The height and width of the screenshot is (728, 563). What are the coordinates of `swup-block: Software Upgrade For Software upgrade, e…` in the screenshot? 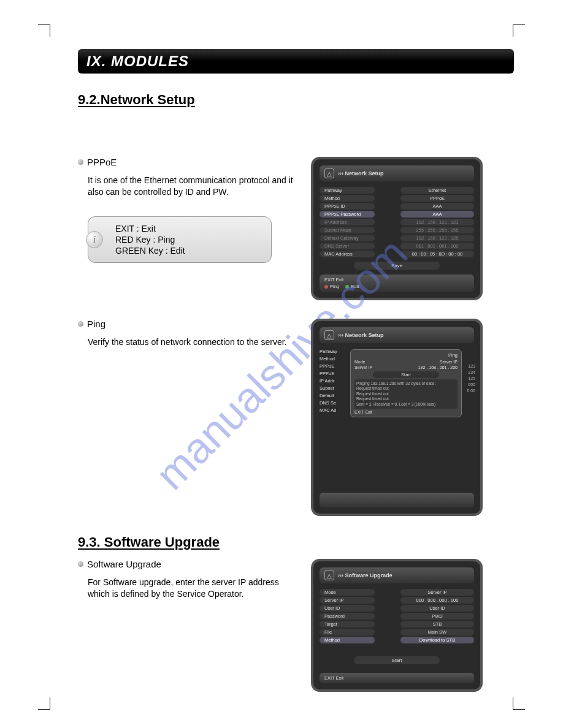 It's located at (296, 625).